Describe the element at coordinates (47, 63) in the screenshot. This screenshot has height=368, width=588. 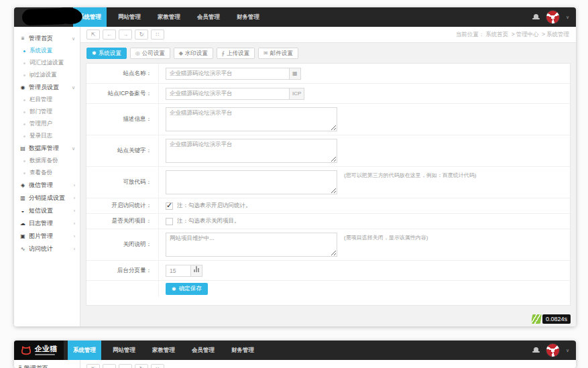
I see `sidebar-item-word-filter: 词汇过滤设置` at that location.